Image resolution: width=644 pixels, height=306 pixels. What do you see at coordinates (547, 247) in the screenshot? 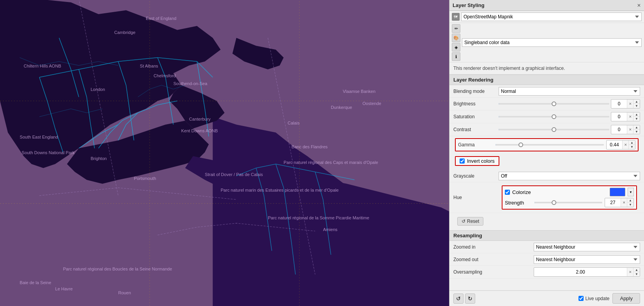
I see `zoomed-in-row: Zoomed in Nearest Neighbour Bilinear Cub…` at bounding box center [547, 247].